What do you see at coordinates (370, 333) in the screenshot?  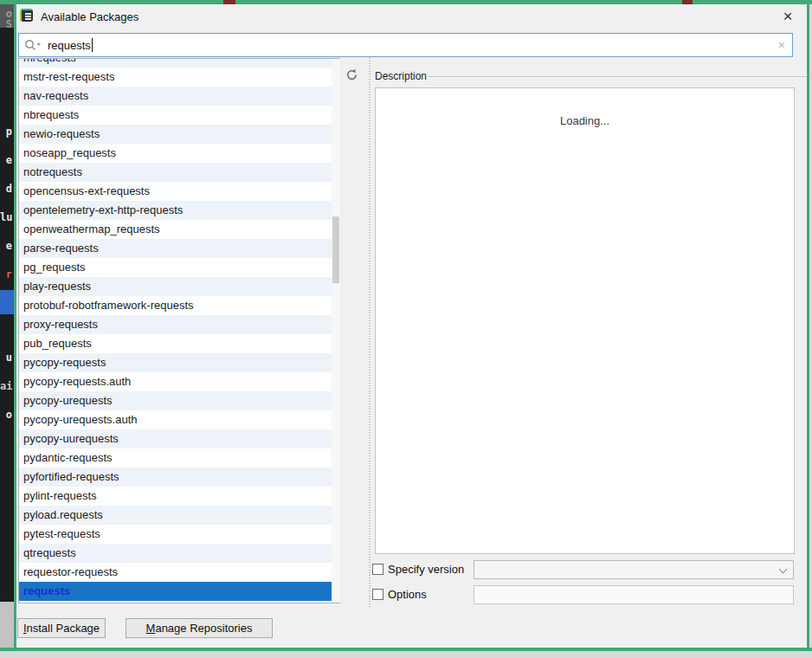 I see `panel-splitter` at bounding box center [370, 333].